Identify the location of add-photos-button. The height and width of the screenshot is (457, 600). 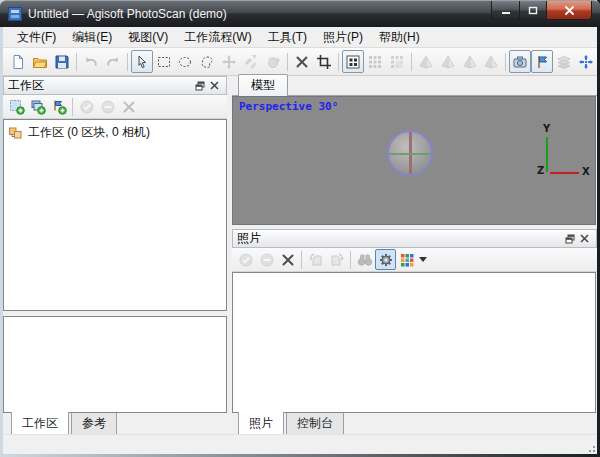
(38, 106).